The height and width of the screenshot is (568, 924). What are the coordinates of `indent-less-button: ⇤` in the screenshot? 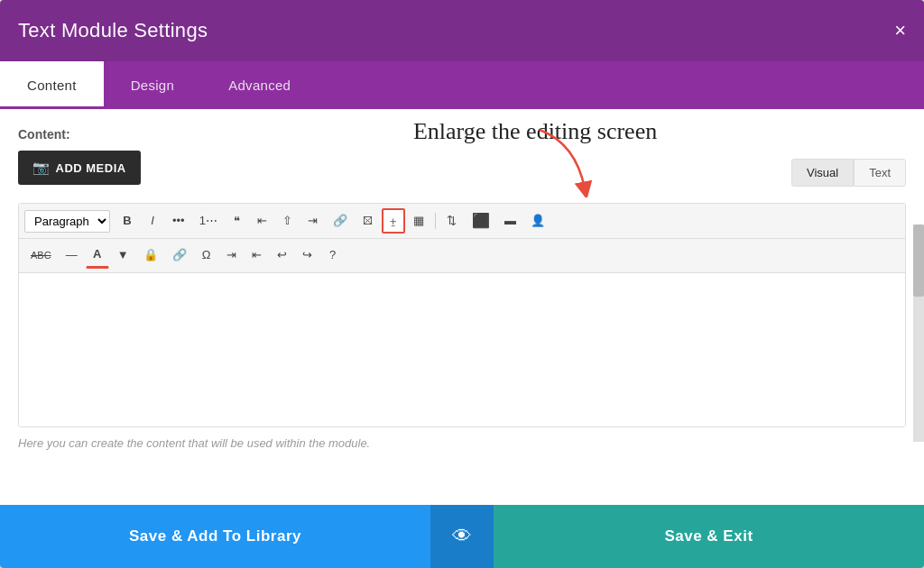 It's located at (257, 255).